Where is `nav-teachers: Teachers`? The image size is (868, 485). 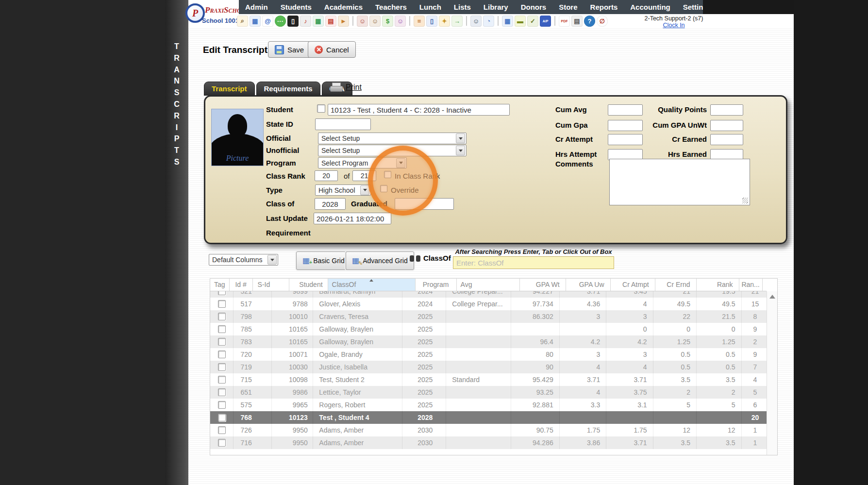 nav-teachers: Teachers is located at coordinates (391, 7).